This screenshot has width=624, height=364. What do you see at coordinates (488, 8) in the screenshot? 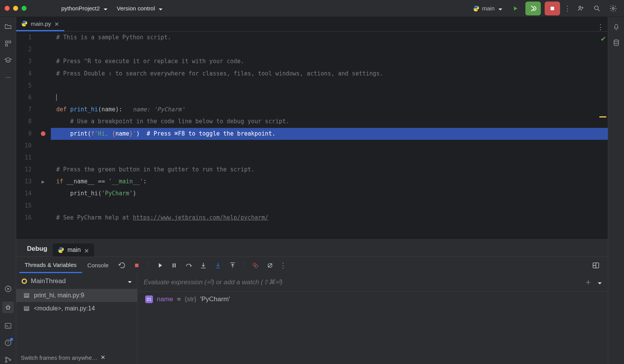
I see `run-config-name: main` at bounding box center [488, 8].